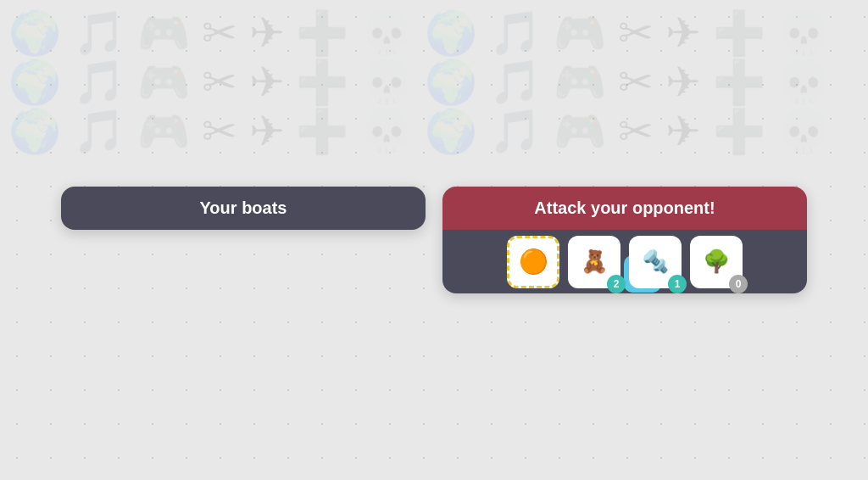 The width and height of the screenshot is (868, 480). I want to click on weapon-missile: 🔩 1, so click(655, 262).